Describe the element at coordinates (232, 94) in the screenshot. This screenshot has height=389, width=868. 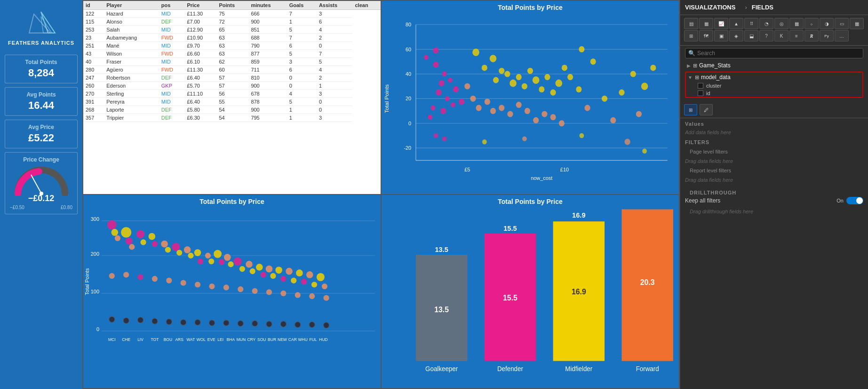
I see `table-row: 270SterlingMID£11.105667843` at that location.